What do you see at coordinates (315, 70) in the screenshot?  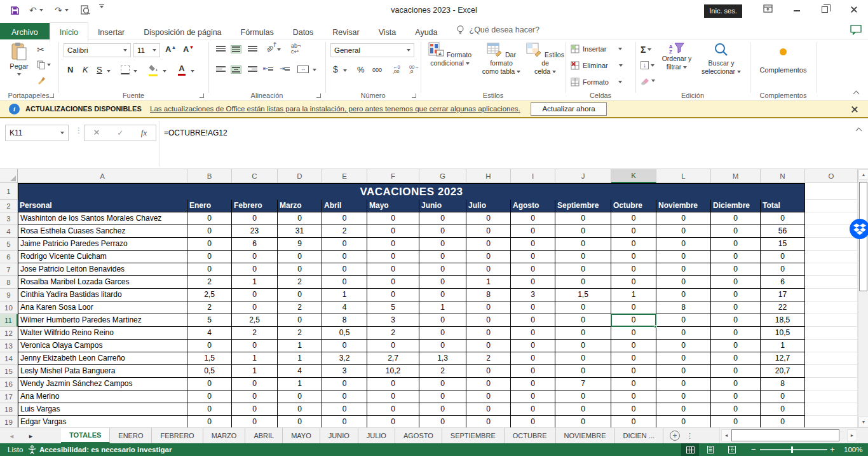 I see `merge-center-dropdown-icon` at bounding box center [315, 70].